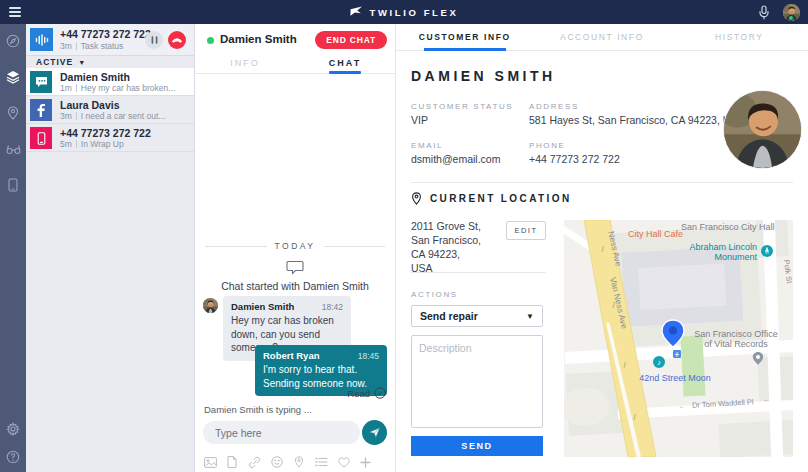 Image resolution: width=808 pixels, height=472 pixels. I want to click on task-layers-icon, so click(13, 77).